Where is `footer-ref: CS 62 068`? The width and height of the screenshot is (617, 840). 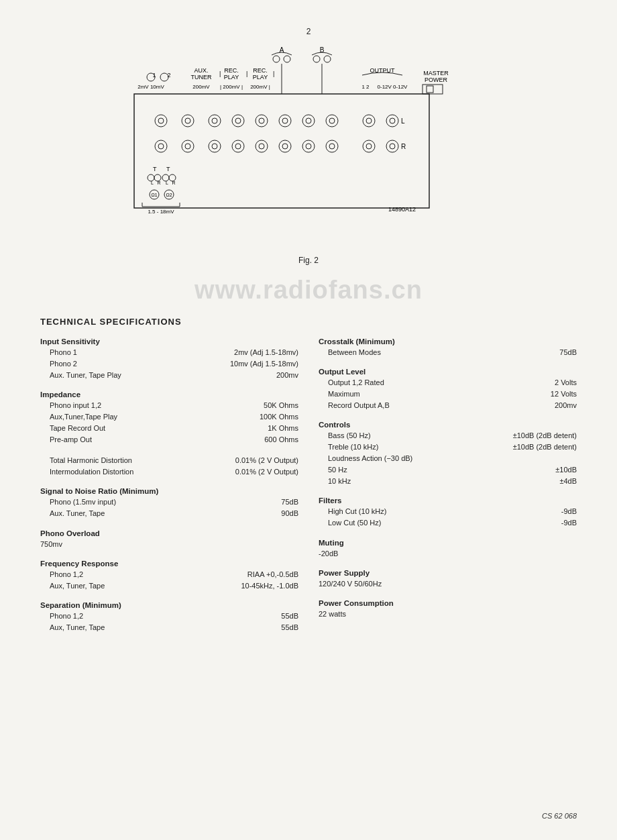 footer-ref: CS 62 068 is located at coordinates (559, 816).